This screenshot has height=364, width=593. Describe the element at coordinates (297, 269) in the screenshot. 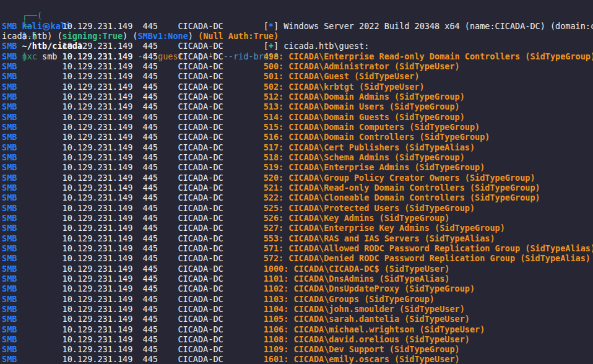

I see `rid-brute-row: SMB 10.129.231.149 445 CICADA-DC 1000: C…` at that location.